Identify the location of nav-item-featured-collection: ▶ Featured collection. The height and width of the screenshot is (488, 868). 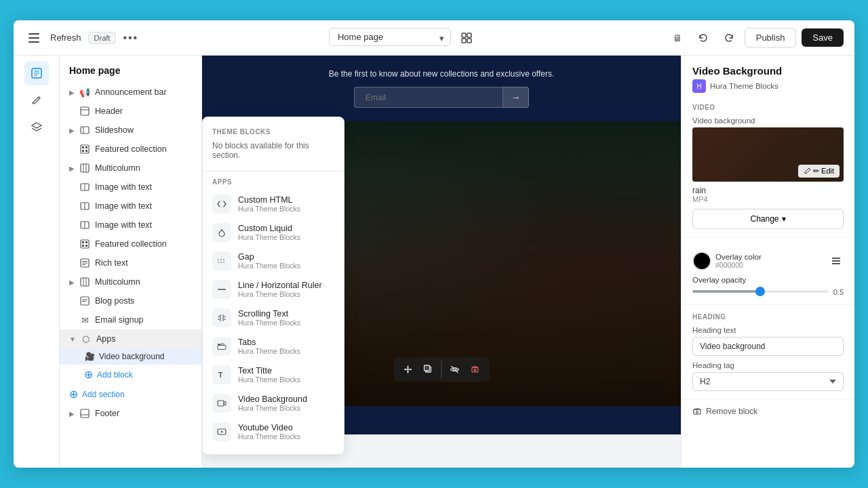
(130, 149).